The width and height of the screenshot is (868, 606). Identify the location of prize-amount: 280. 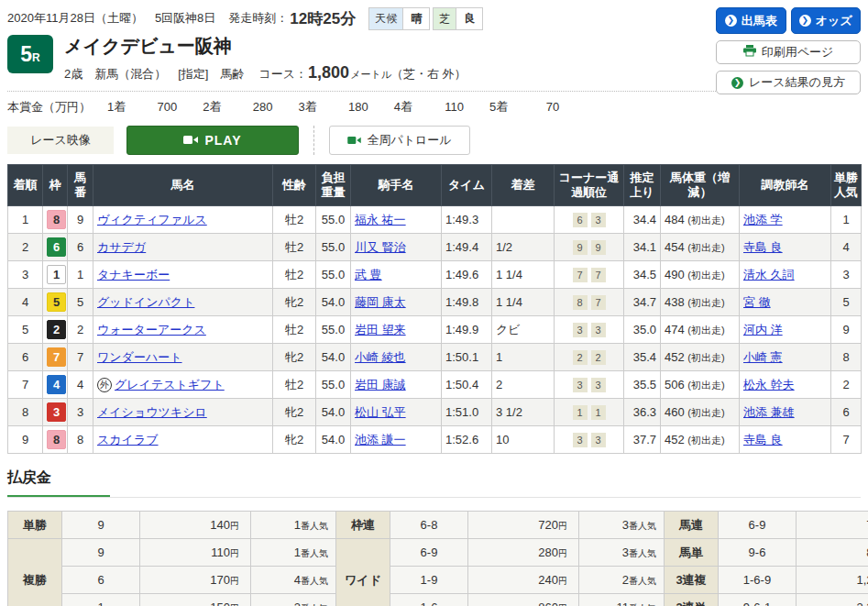
(253, 106).